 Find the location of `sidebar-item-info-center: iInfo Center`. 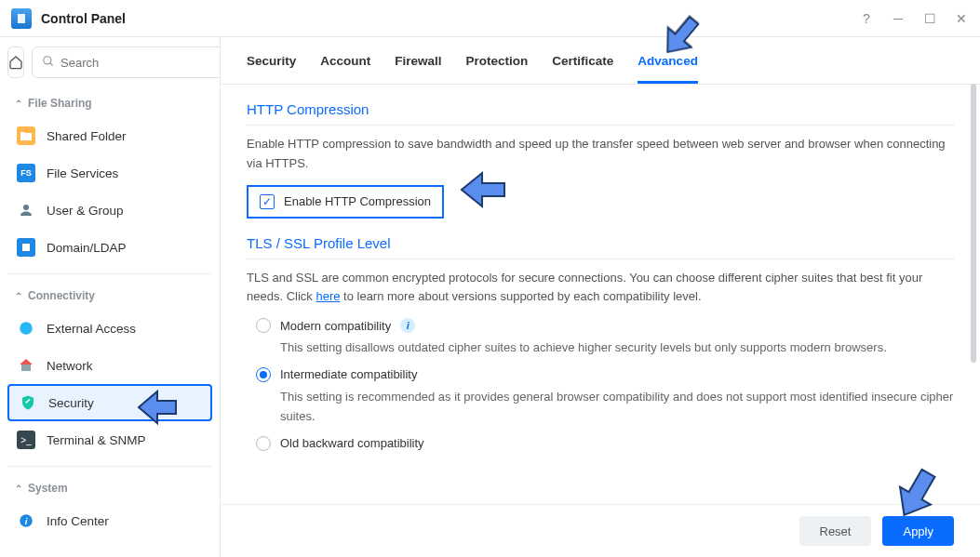

sidebar-item-info-center: iInfo Center is located at coordinates (110, 521).